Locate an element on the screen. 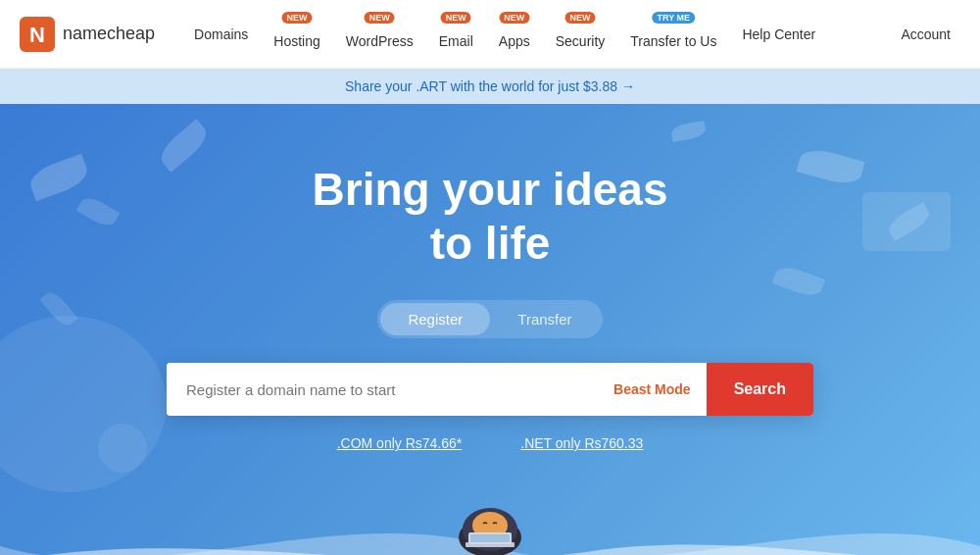 The width and height of the screenshot is (980, 555). hero-title-line2: to life is located at coordinates (490, 243).